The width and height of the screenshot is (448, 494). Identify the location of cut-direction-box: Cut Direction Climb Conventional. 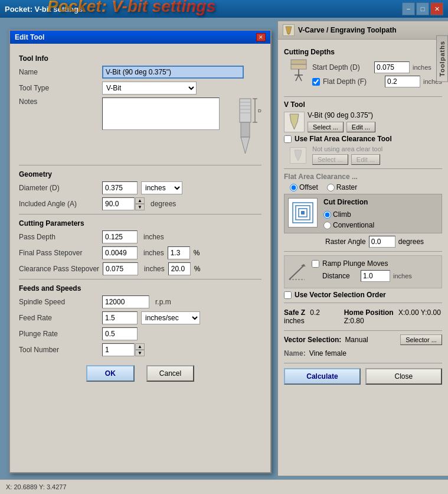
(363, 214).